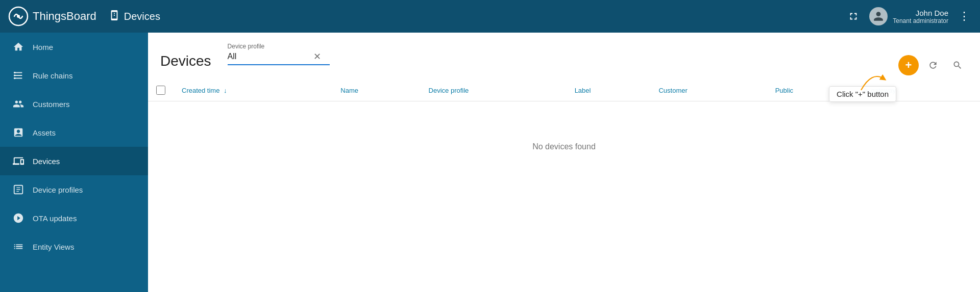  I want to click on page-title: Devices, so click(142, 16).